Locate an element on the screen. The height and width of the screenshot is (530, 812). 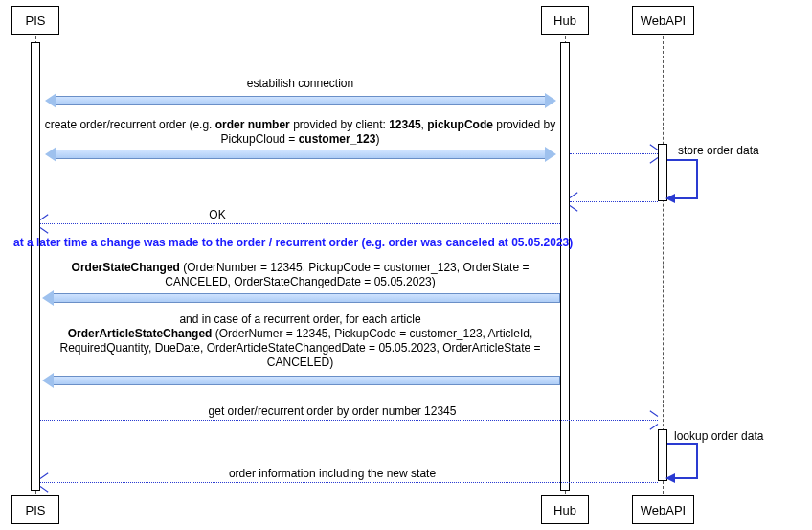
participant-hub-top: Hub is located at coordinates (565, 20).